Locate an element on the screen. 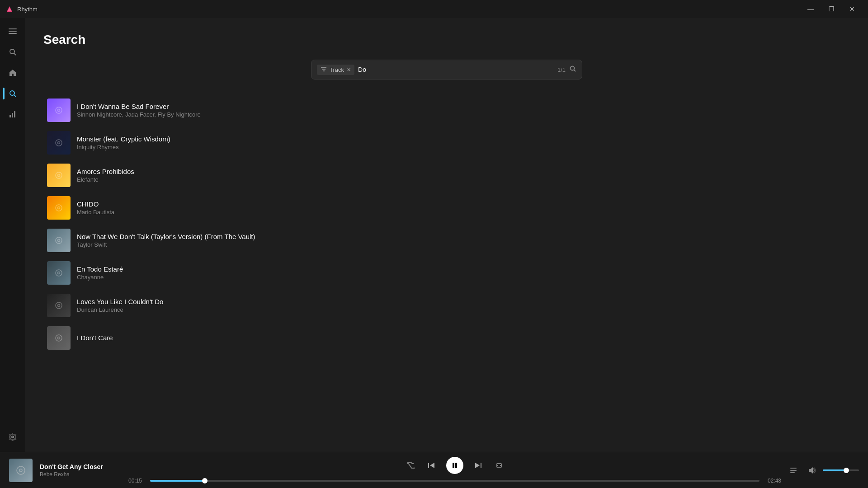 The image size is (868, 488). titlebar: Rhythm — ❐ ✕ is located at coordinates (434, 9).